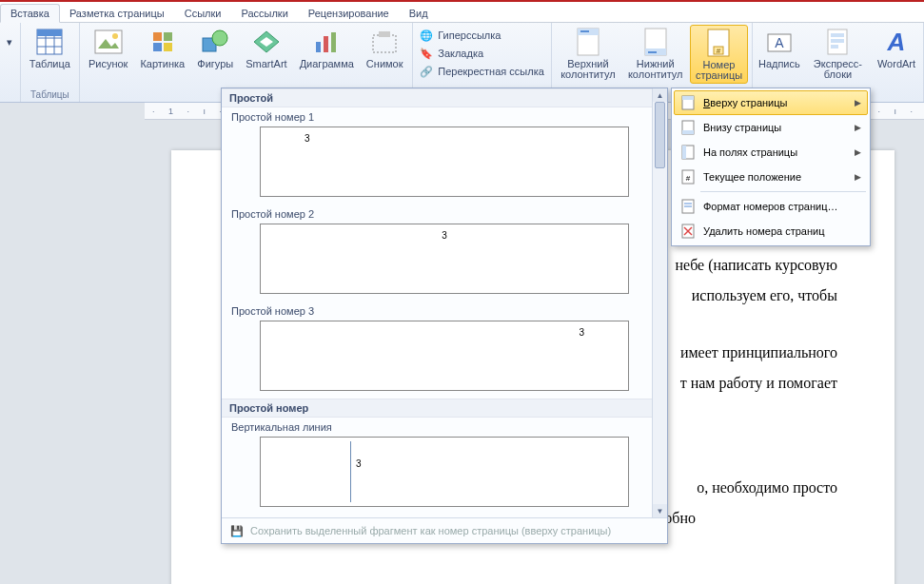  I want to click on table-label: Таблица, so click(49, 65).